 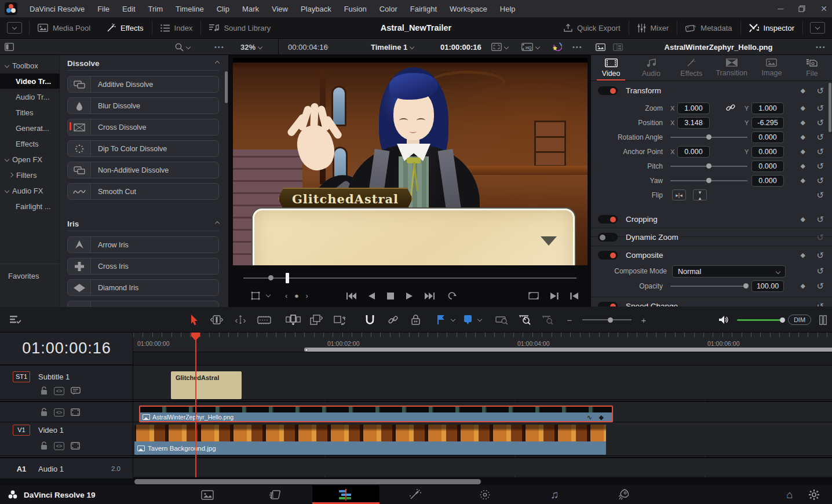 I want to click on fx-item-non-additive-dissolve: Non-Additive Dissolve, so click(x=143, y=170).